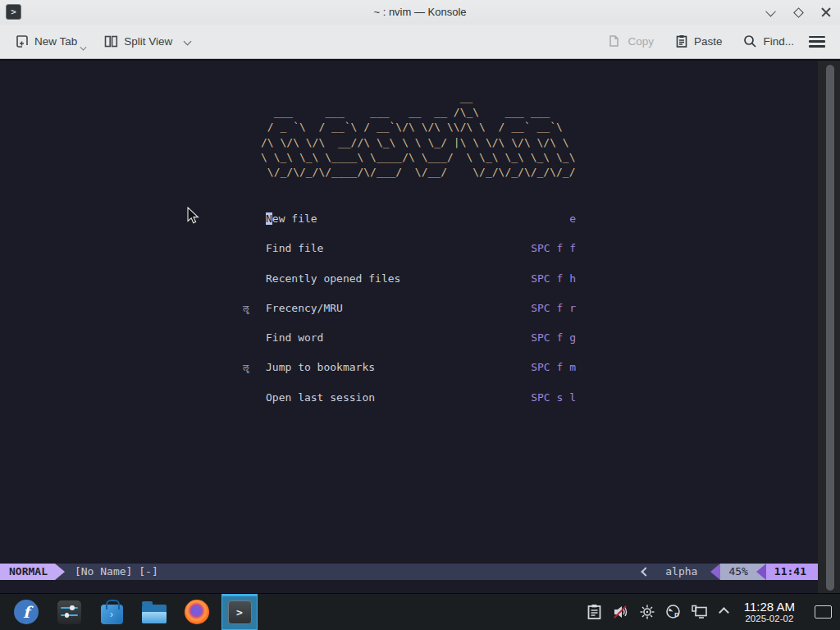 Image resolution: width=840 pixels, height=630 pixels. Describe the element at coordinates (399, 398) in the screenshot. I see `menu-item-label: Open last session` at that location.